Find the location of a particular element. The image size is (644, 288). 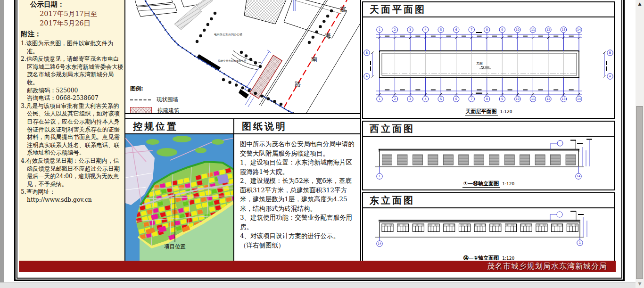

roof-plan-header: 天面平面图 is located at coordinates (488, 10).